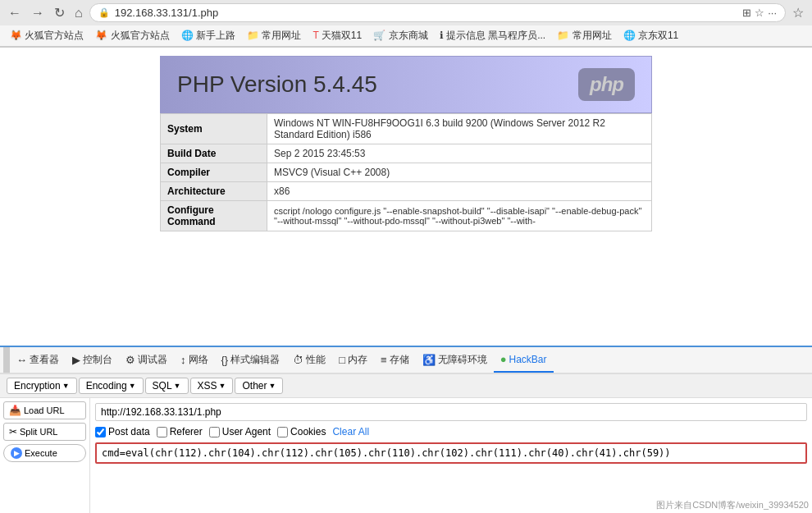 The height and width of the screenshot is (513, 812). Describe the element at coordinates (146, 360) in the screenshot. I see `devtools-debugger: ⚙ 调试器` at that location.